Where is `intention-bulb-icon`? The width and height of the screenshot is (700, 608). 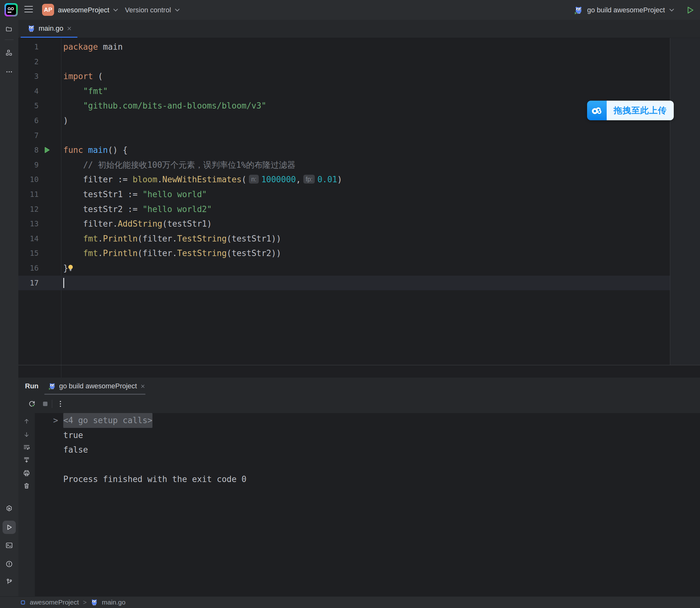 intention-bulb-icon is located at coordinates (71, 268).